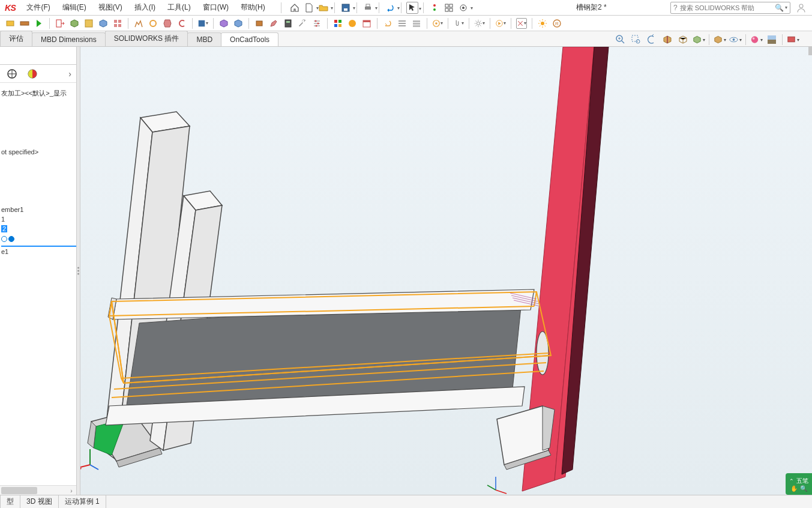 Image resolution: width=812 pixels, height=508 pixels. What do you see at coordinates (224, 23) in the screenshot?
I see `tb-purple-box-icon` at bounding box center [224, 23].